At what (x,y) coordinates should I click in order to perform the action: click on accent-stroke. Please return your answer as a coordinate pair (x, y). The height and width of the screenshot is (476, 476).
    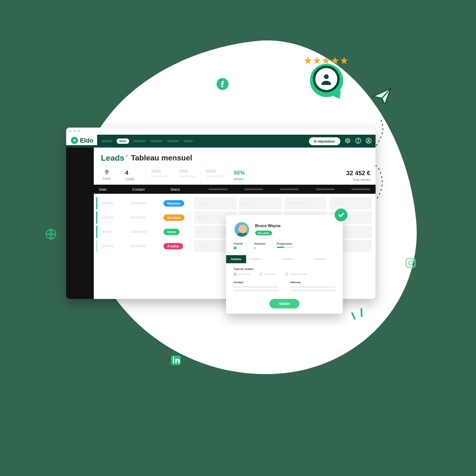
    Looking at the image, I should click on (361, 312).